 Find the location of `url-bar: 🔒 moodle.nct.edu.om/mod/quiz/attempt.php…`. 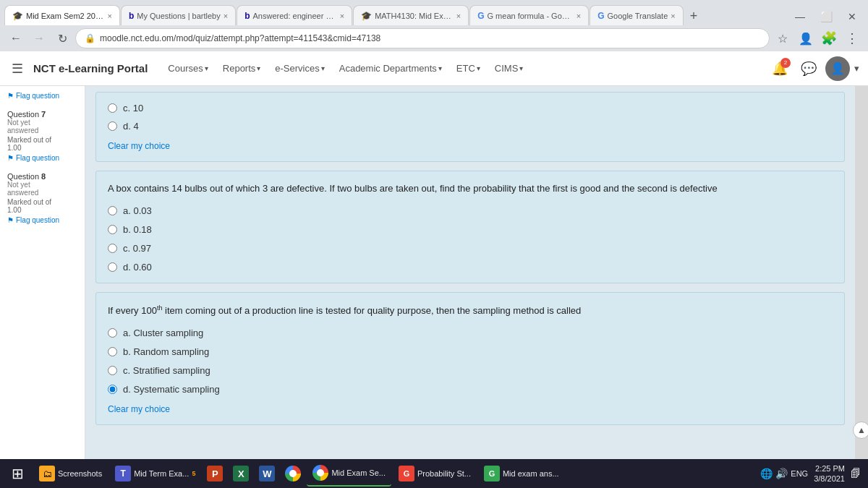

url-bar: 🔒 moodle.nct.edu.om/mod/quiz/attempt.php… is located at coordinates (422, 38).